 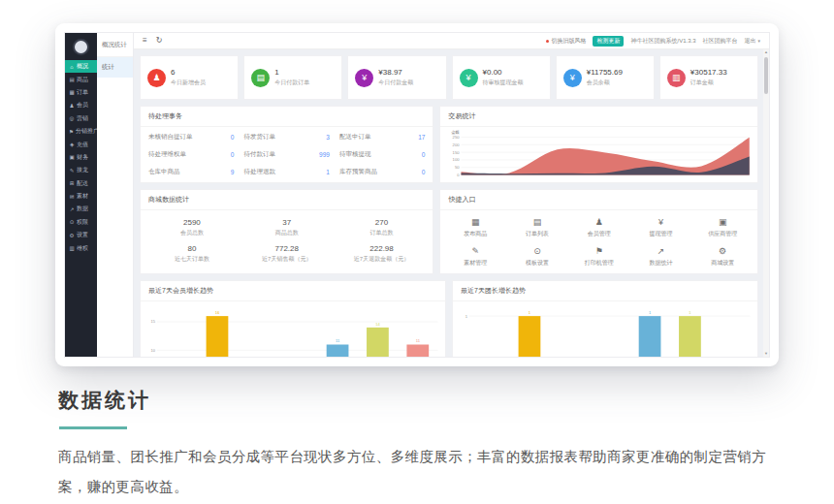 I want to click on hamburger-icon: ≡, so click(x=145, y=41).